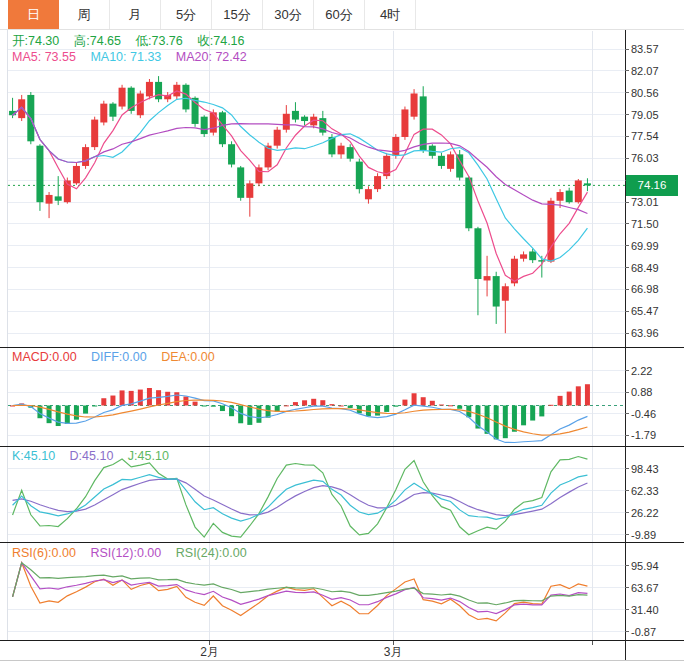 This screenshot has height=667, width=684. Describe the element at coordinates (642, 224) in the screenshot. I see `y-axis-tick-label: 71.50` at that location.